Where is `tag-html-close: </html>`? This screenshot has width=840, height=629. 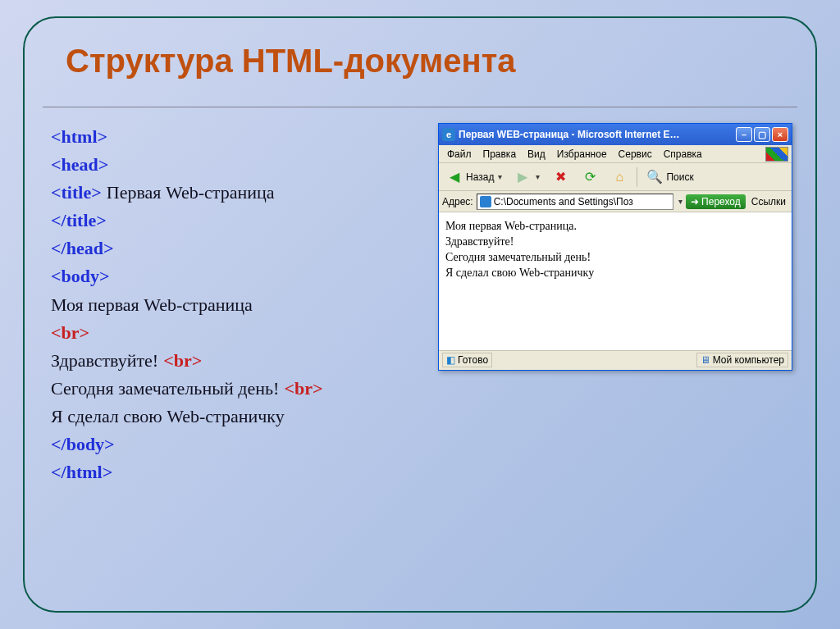 tag-html-close: </html> is located at coordinates (82, 472).